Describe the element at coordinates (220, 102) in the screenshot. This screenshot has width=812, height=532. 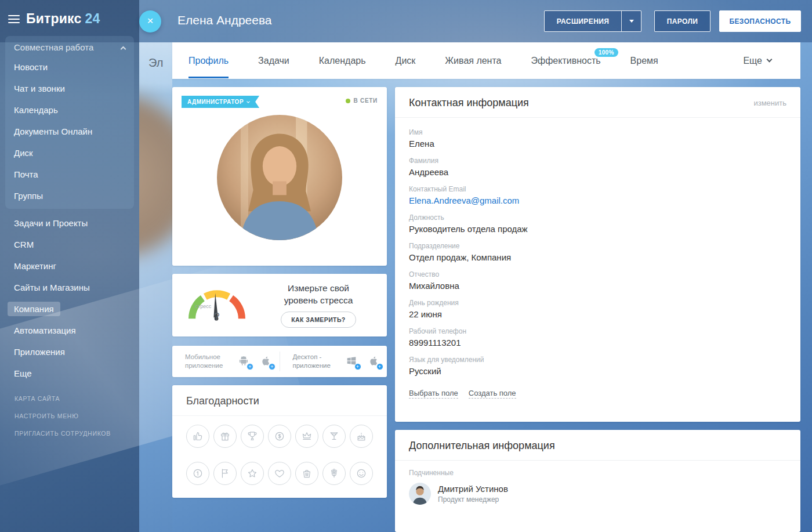
I see `role-badge: АДМИНИСТРАТОР` at that location.